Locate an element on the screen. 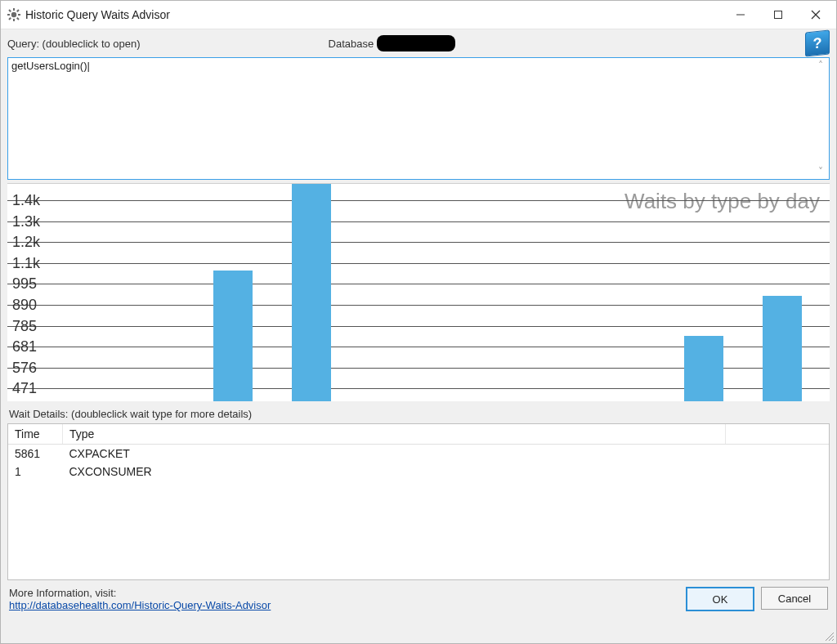  table-header-row: Time Type is located at coordinates (418, 435).